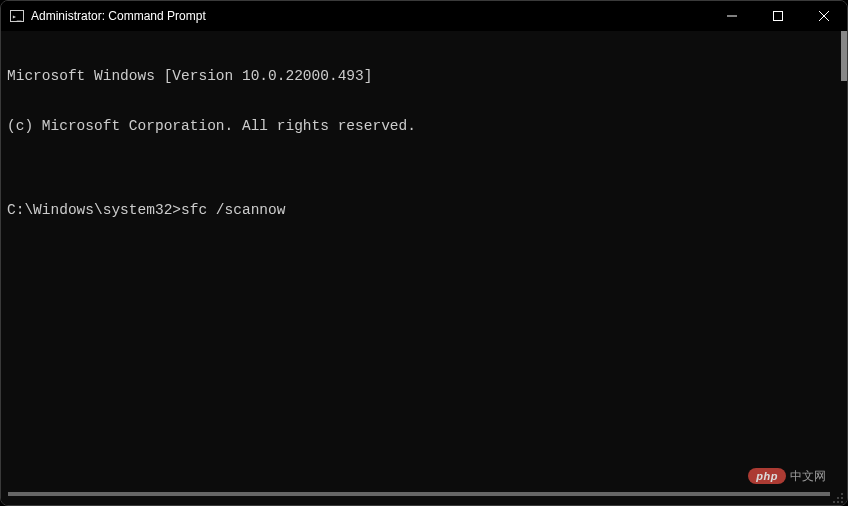  Describe the element at coordinates (838, 496) in the screenshot. I see `resize-grip` at that location.